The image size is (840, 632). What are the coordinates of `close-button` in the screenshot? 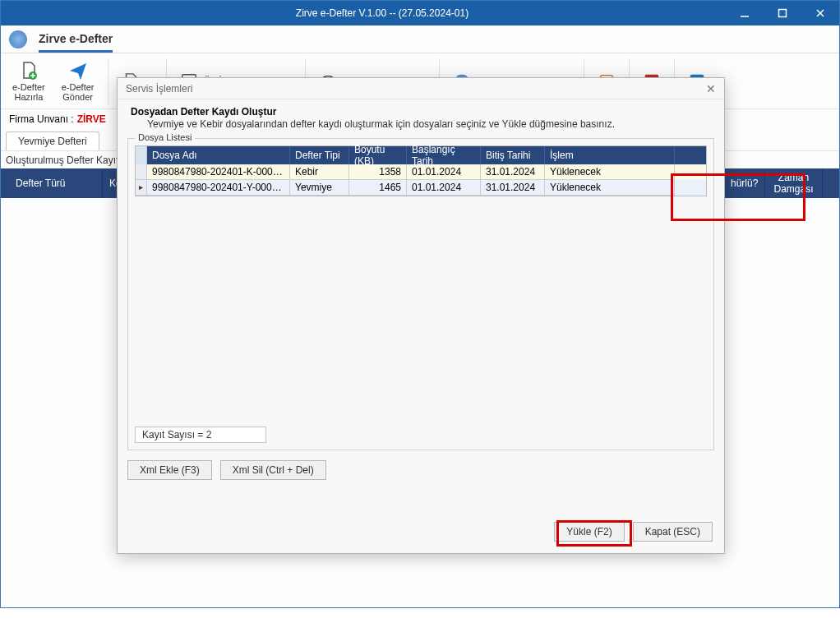 It's located at (820, 13).